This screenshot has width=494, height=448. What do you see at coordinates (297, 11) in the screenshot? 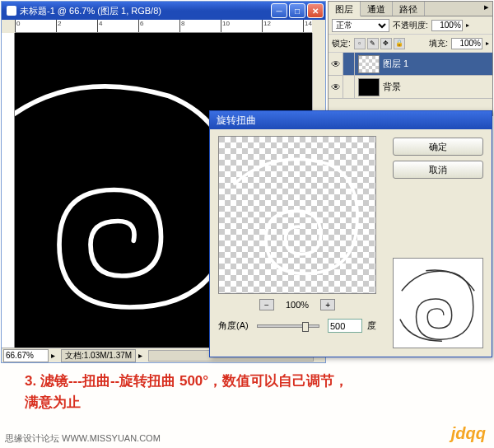
I see `maximize-button: □` at bounding box center [297, 11].